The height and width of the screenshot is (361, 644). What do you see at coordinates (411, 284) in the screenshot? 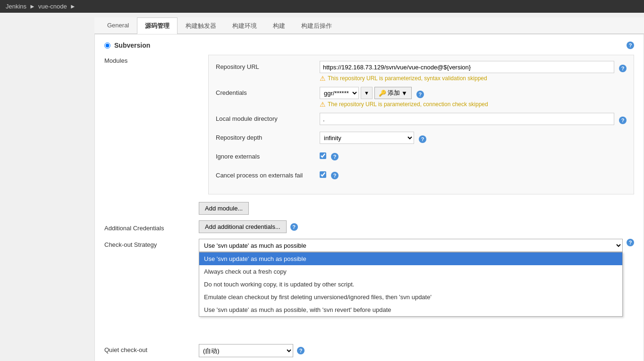
I see `checkout-dropdown-overlay: Use 'svn update' as much as possible Alw…` at bounding box center [411, 284].